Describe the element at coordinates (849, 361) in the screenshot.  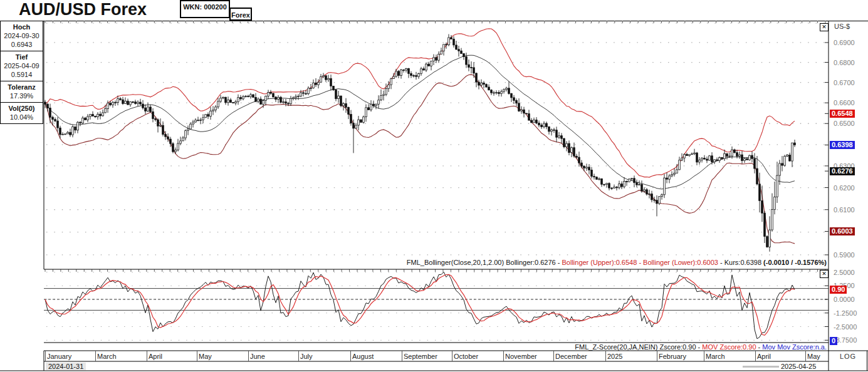
I see `log-scale-toggle: LOG` at that location.